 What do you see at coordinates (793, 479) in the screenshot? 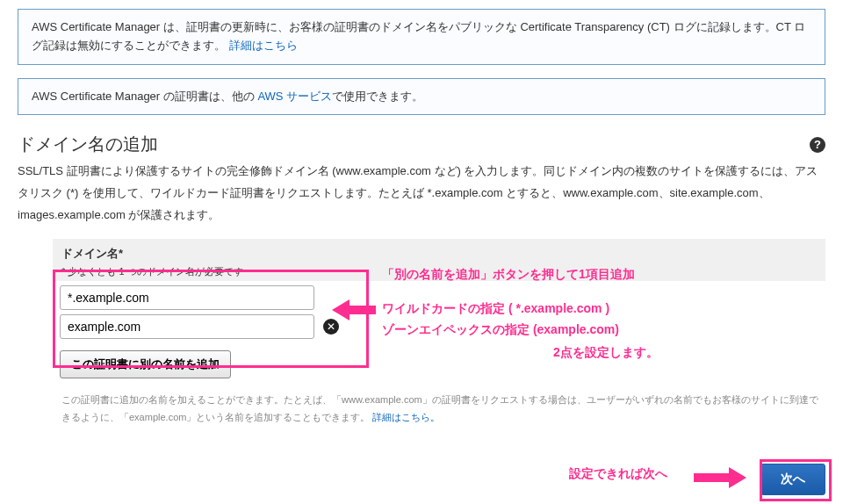
I see `bottom-bar: 次へ` at bounding box center [793, 479].